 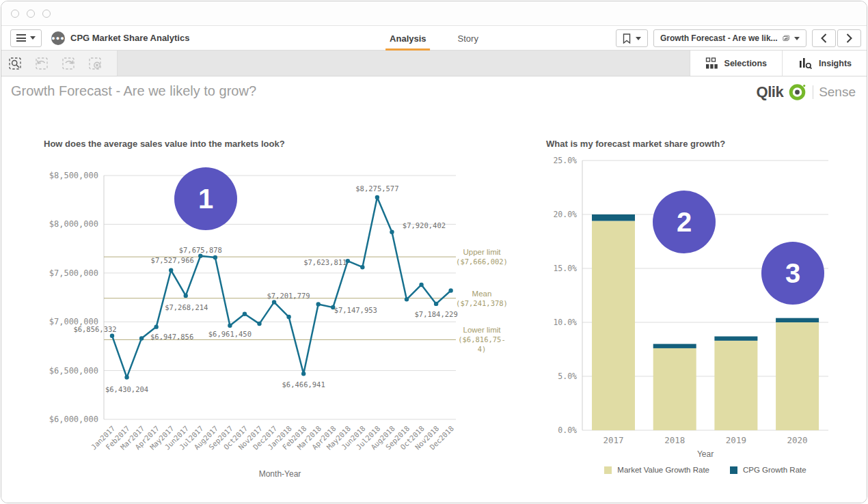 I want to click on y-tick-label: $8,000,000, so click(x=74, y=224).